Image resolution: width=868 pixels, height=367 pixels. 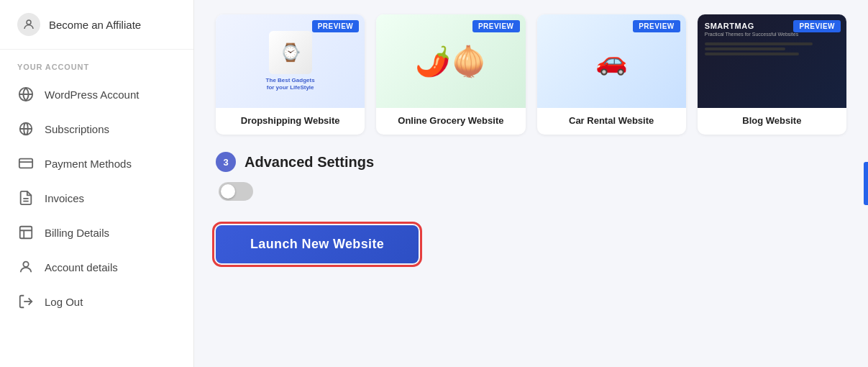 What do you see at coordinates (228, 191) in the screenshot?
I see `toggle-thumb` at bounding box center [228, 191].